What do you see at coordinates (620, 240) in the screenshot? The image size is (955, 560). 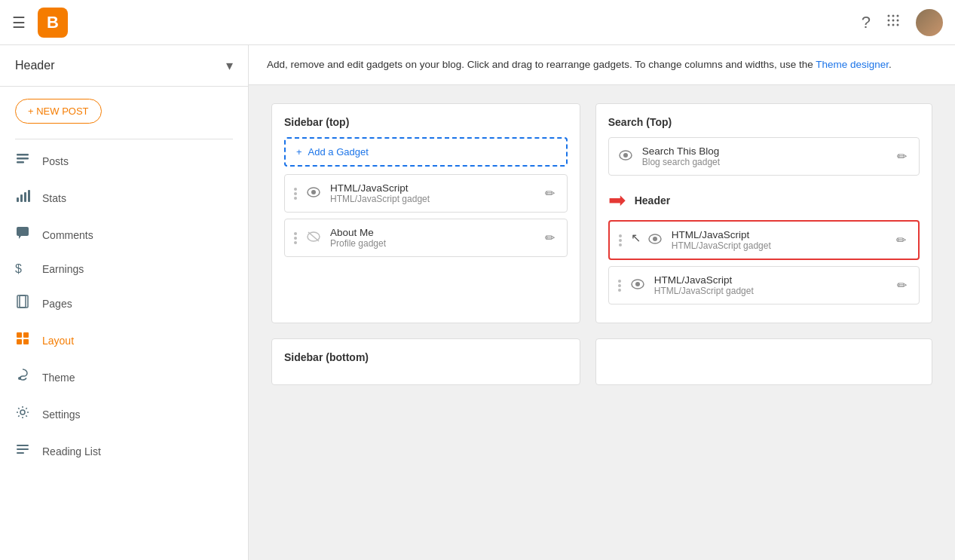 I see `drag-handle-html-js-header` at bounding box center [620, 240].